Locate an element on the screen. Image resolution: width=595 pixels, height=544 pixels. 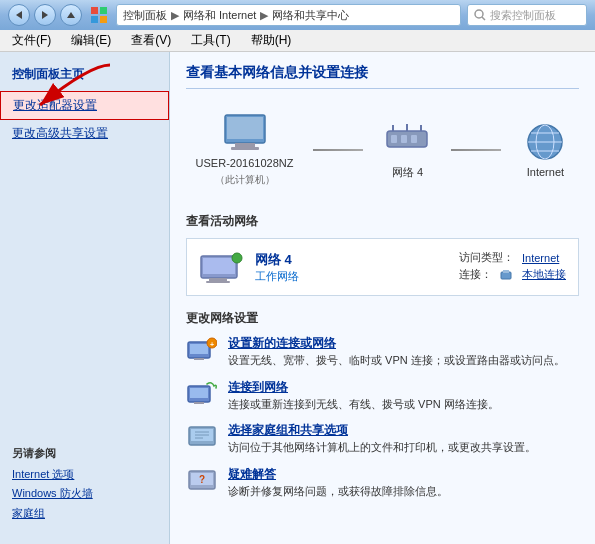
sidebar-also-firewall: Windows 防火墙 is located at coordinates (84, 494).